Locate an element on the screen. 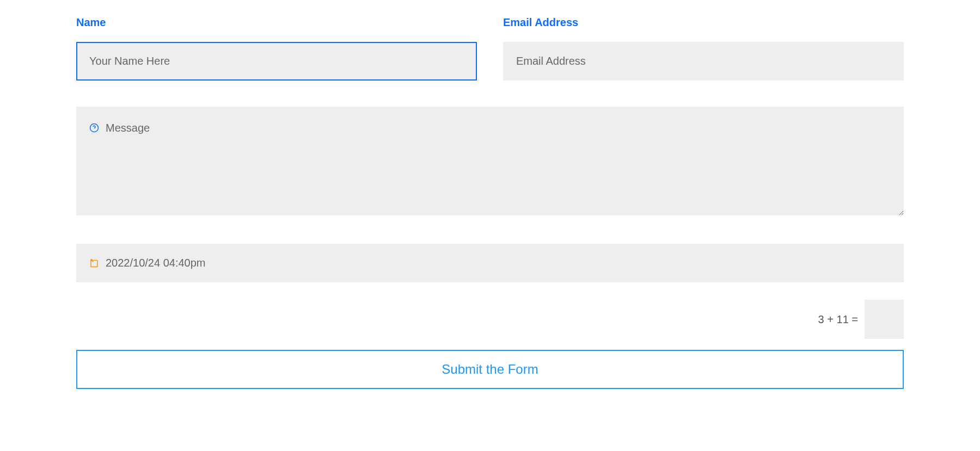  submit-button: Submit the Form is located at coordinates (490, 369).